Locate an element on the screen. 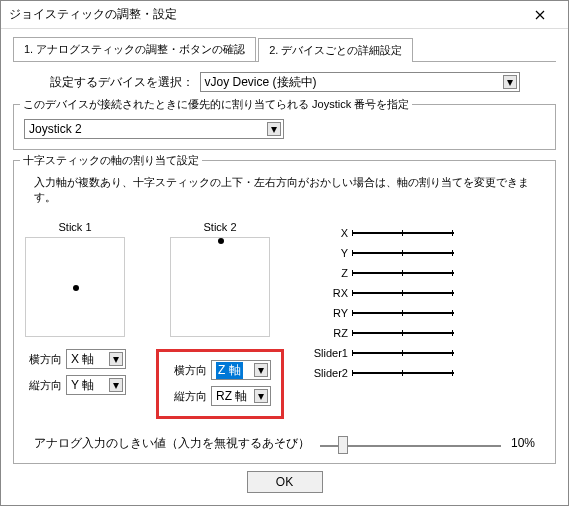  stick2-h-label: 横方向 is located at coordinates (188, 370).